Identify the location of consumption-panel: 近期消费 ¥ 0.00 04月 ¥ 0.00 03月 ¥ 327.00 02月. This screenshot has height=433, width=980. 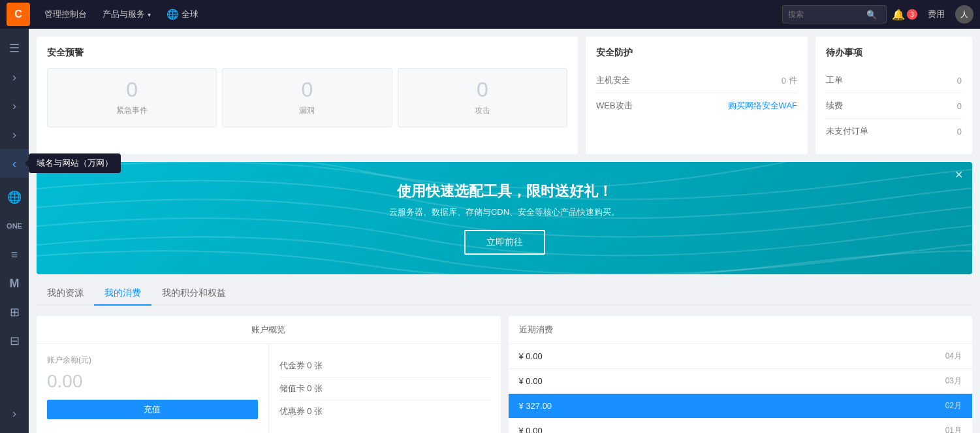
(740, 375).